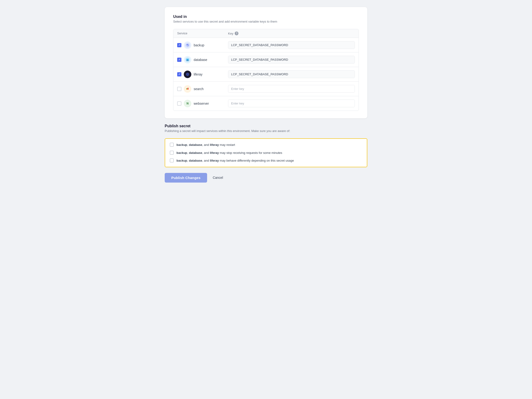  What do you see at coordinates (266, 145) in the screenshot?
I see `warning-item-1: backup, database, and liferay may restar…` at bounding box center [266, 145].